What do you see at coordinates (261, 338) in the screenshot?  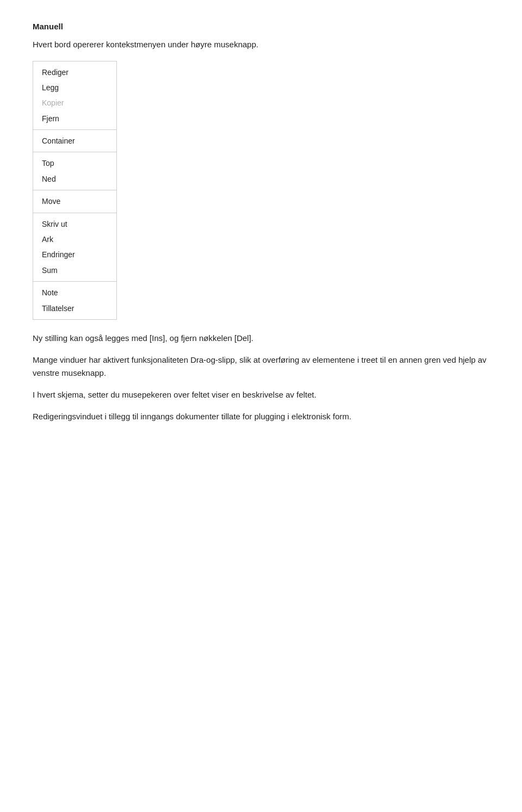 I see `paragraph-0: Ny stilling kan også legges med [Ins], o…` at bounding box center [261, 338].